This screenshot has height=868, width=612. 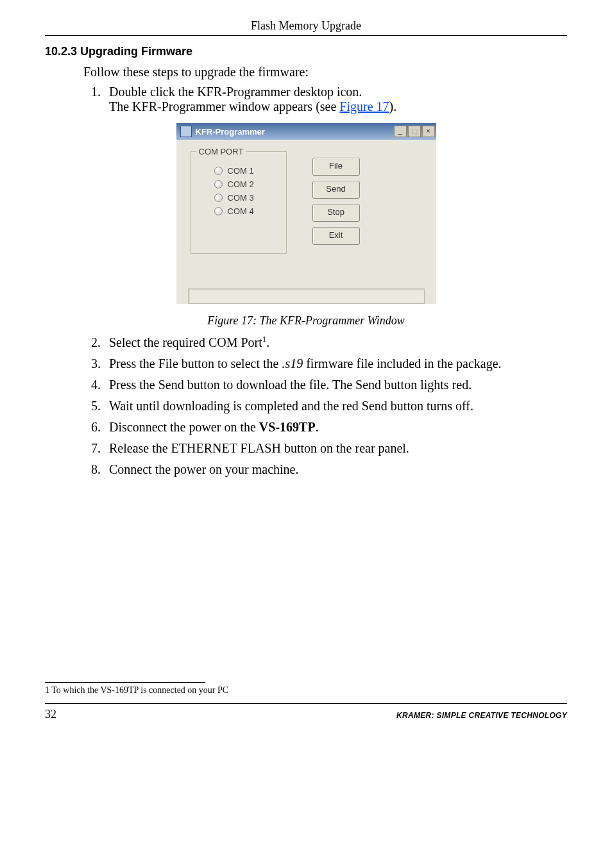 I want to click on footnote-separator, so click(x=125, y=682).